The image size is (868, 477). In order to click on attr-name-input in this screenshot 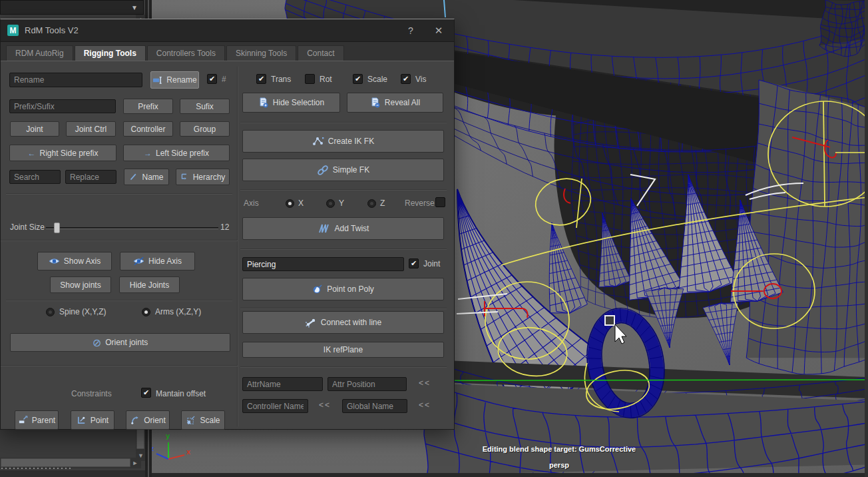, I will do `click(282, 384)`.